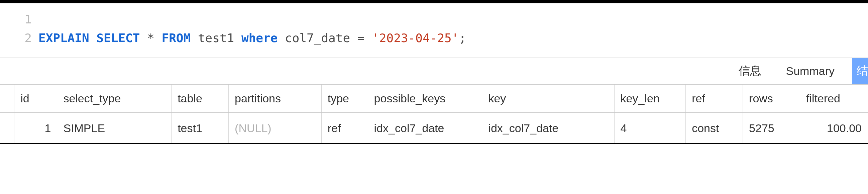 This screenshot has width=868, height=194. What do you see at coordinates (434, 20) in the screenshot?
I see `editor-line-1: 1` at bounding box center [434, 20].